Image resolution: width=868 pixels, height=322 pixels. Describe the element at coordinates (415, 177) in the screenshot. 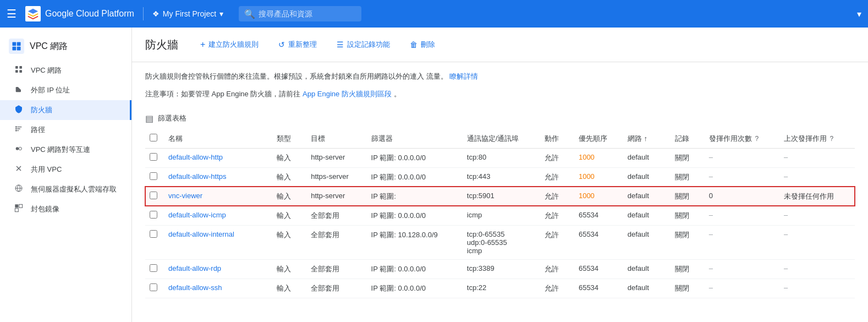

I see `row-filter-default-allow-https: IP 範圍: 0.0.0.0/0` at that location.